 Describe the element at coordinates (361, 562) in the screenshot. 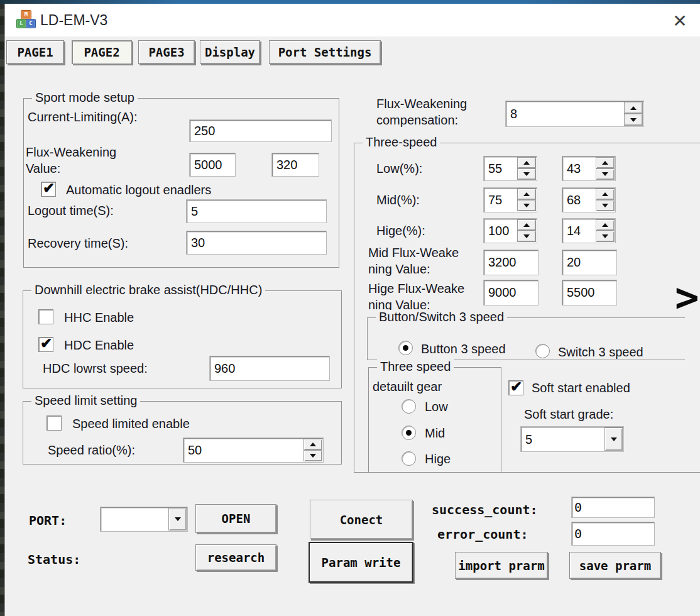

I see `param-write-button: Param write` at that location.